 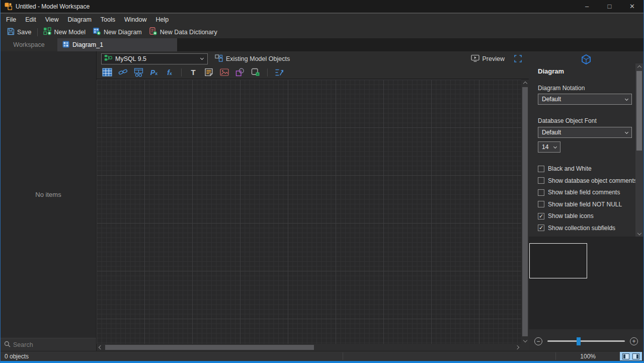 What do you see at coordinates (53, 345) in the screenshot?
I see `search-input` at bounding box center [53, 345].